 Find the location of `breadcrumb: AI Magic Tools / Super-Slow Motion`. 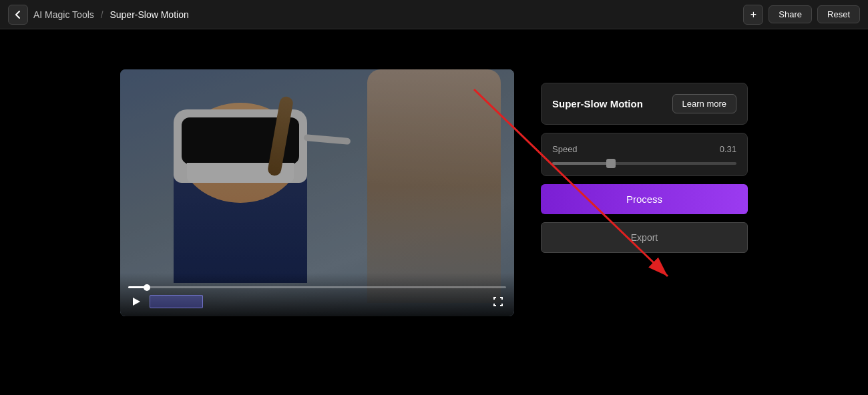

breadcrumb: AI Magic Tools / Super-Slow Motion is located at coordinates (111, 15).